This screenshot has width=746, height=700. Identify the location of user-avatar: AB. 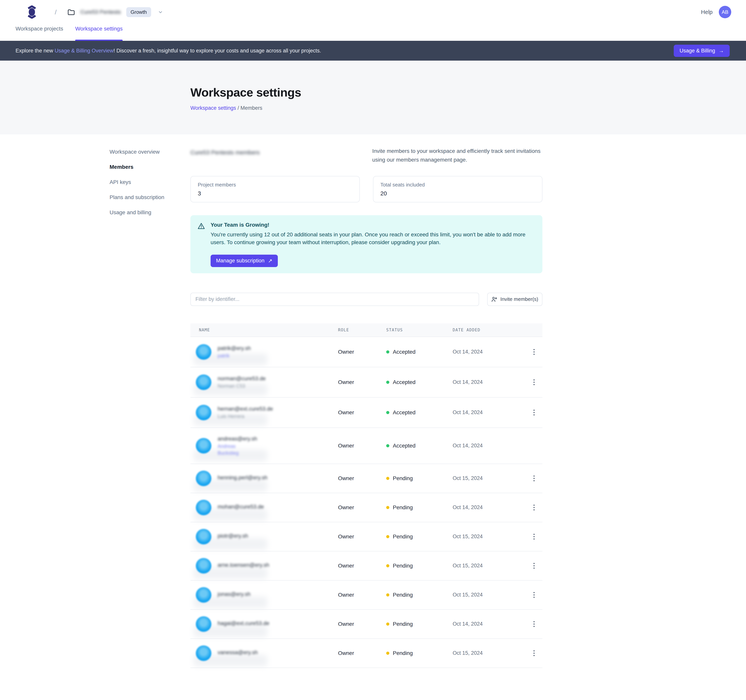
(725, 12).